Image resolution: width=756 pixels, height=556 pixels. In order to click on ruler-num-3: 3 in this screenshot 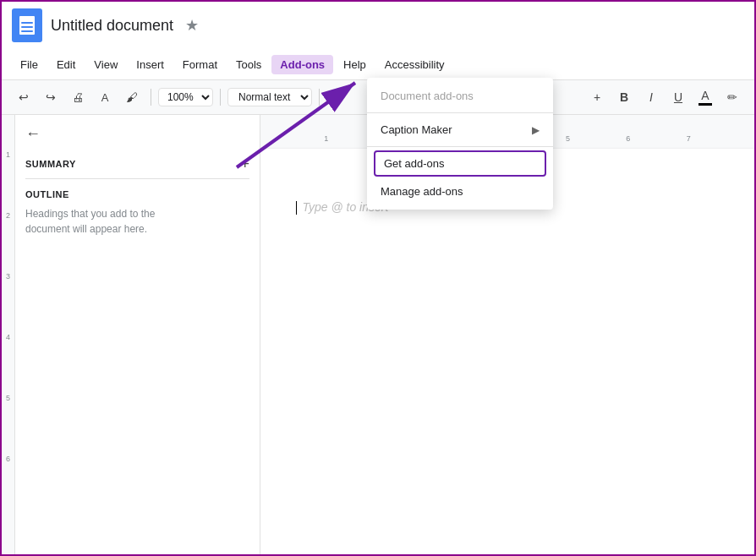, I will do `click(8, 301)`.